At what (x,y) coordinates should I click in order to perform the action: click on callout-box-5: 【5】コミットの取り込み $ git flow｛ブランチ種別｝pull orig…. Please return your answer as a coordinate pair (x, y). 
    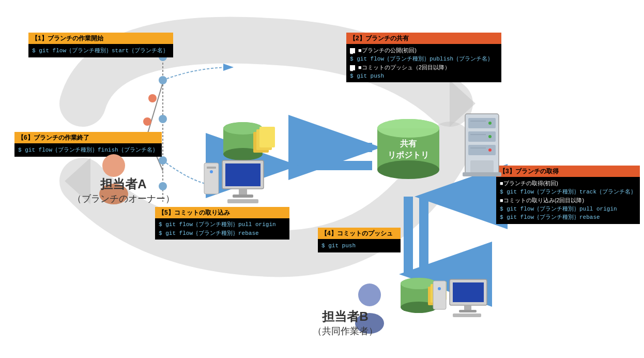
    Looking at the image, I should click on (222, 223).